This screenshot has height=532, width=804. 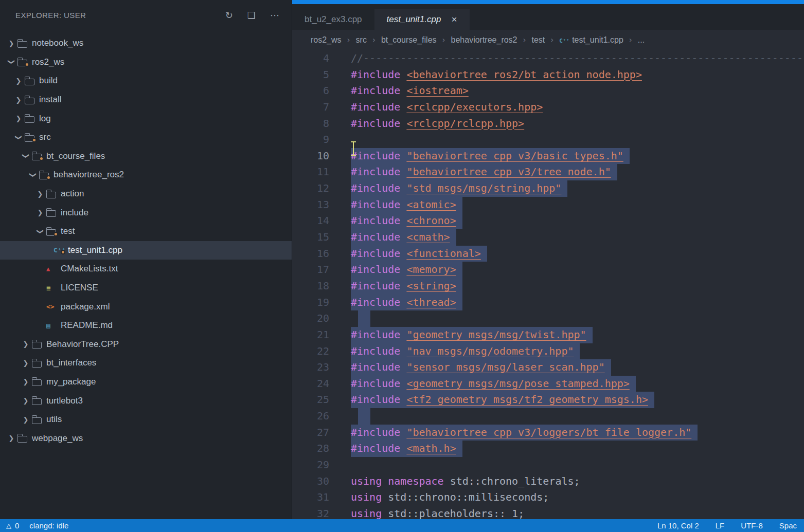 I want to click on tree-item-turtlebot3: ❯turtlebot3, so click(x=146, y=401).